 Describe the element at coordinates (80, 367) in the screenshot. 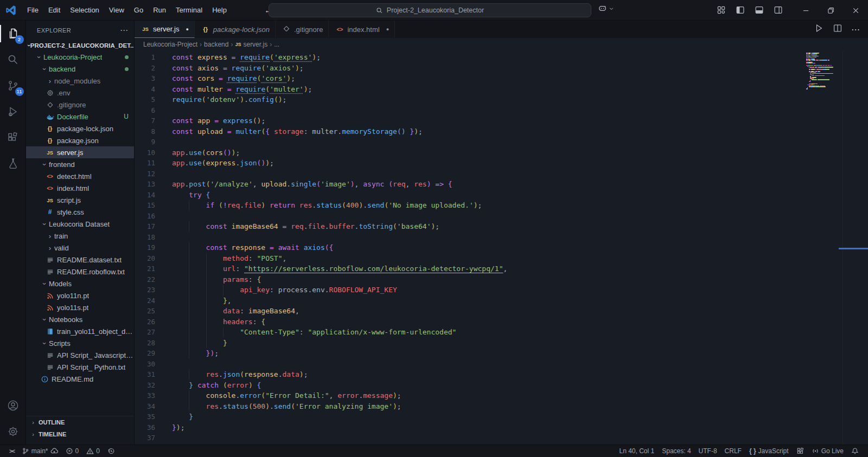

I see `tree-item-API Script_ Python.txt: API Script_ Python.txt` at that location.